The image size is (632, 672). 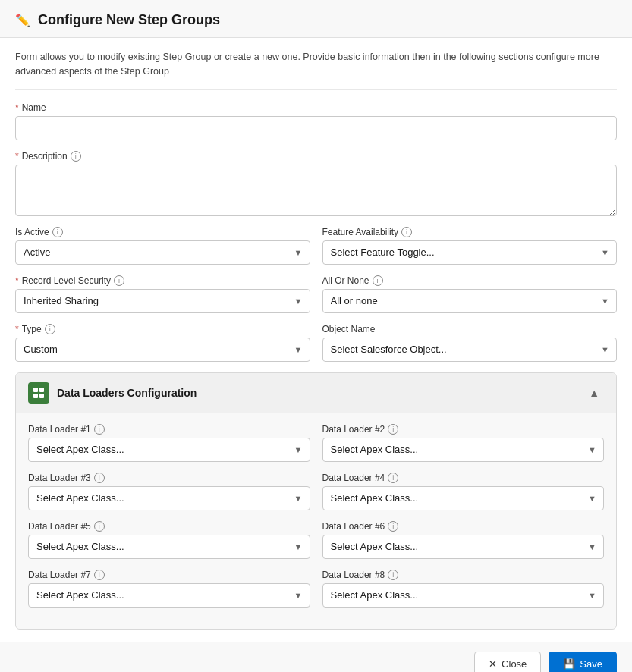 I want to click on loader-1-select-wrapper: Select Apex Class... ▼, so click(x=169, y=450).